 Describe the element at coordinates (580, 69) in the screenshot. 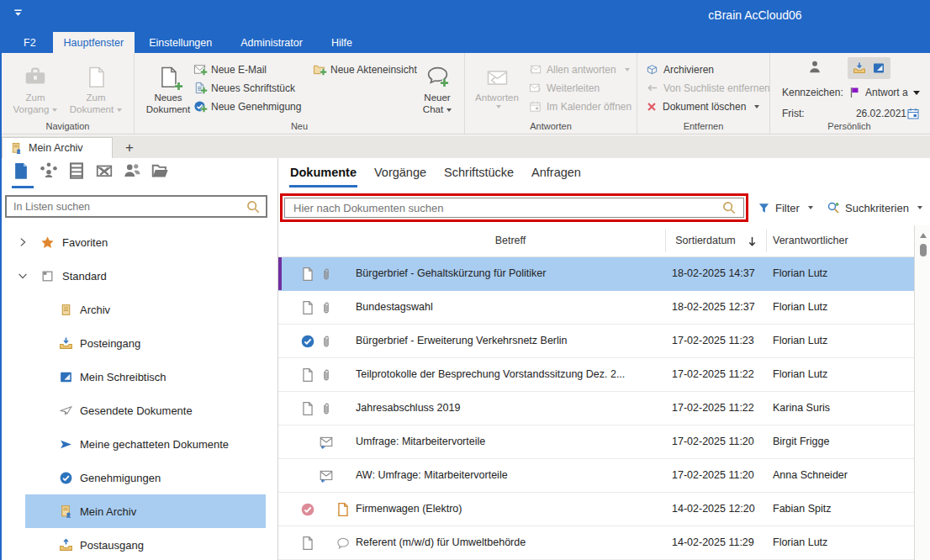

I see `allen-antworten-button: Allen antworten` at that location.